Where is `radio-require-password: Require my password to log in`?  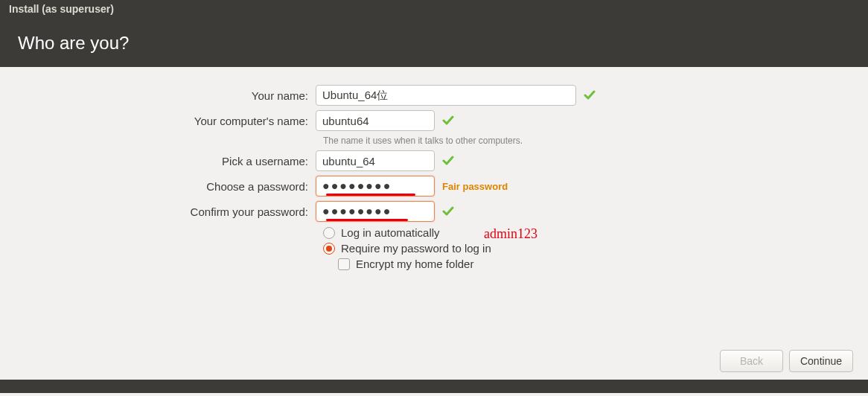 radio-require-password: Require my password to log in is located at coordinates (587, 249).